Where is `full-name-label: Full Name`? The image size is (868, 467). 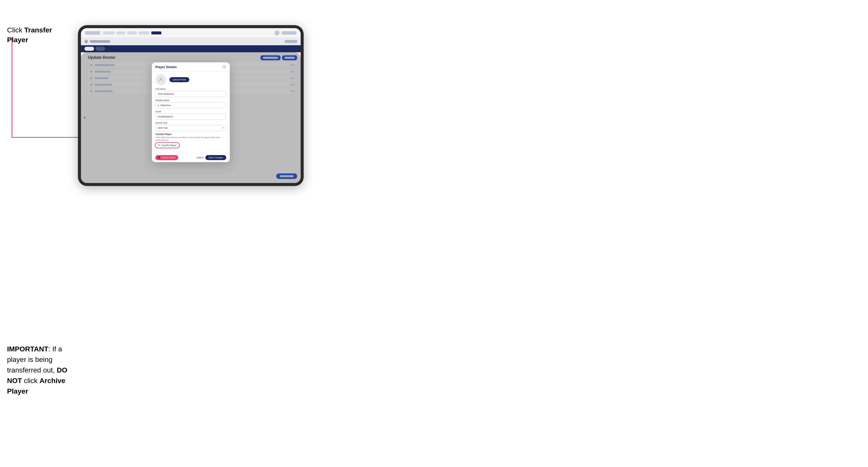
full-name-label: Full Name is located at coordinates (191, 89).